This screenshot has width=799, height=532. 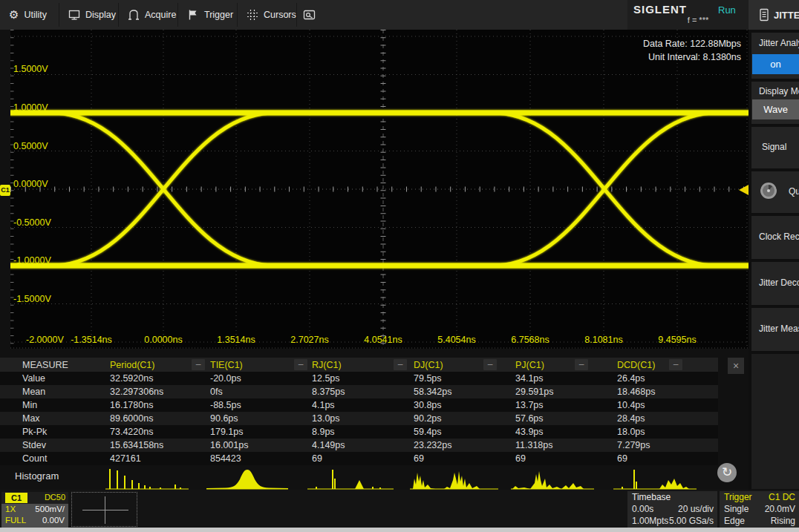 What do you see at coordinates (362, 432) in the screenshot?
I see `cell: 8.9ps` at bounding box center [362, 432].